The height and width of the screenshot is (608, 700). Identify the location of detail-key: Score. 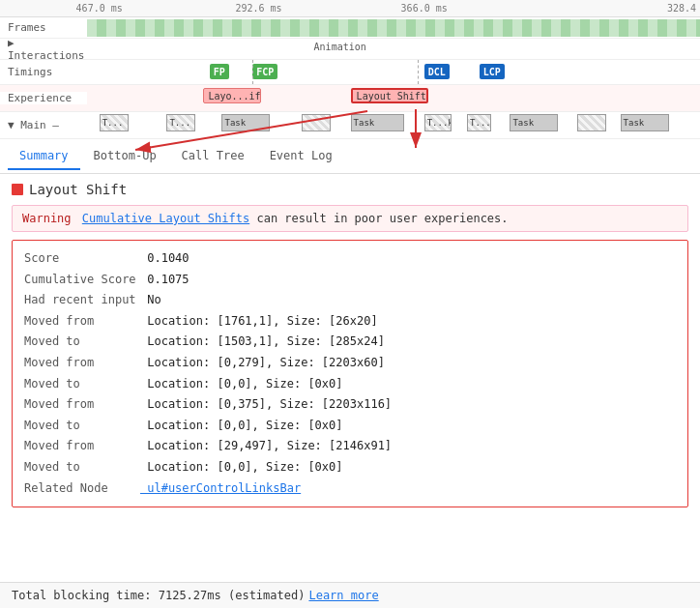
(82, 259).